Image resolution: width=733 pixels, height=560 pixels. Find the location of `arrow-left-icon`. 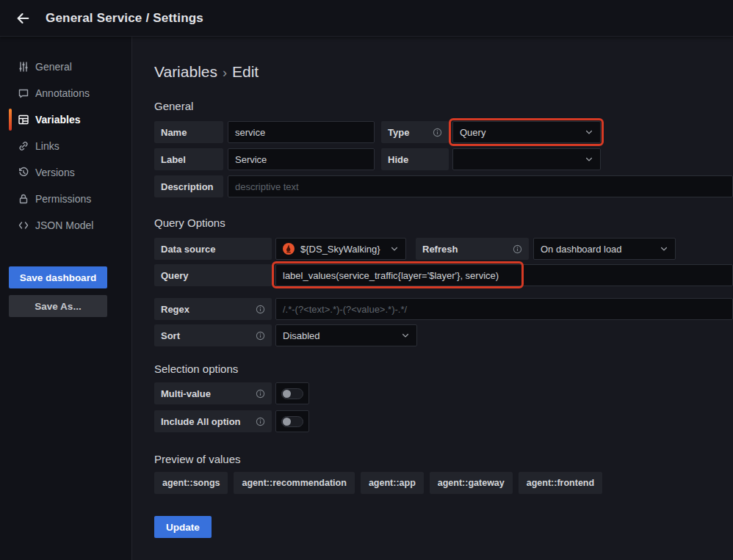

arrow-left-icon is located at coordinates (23, 18).